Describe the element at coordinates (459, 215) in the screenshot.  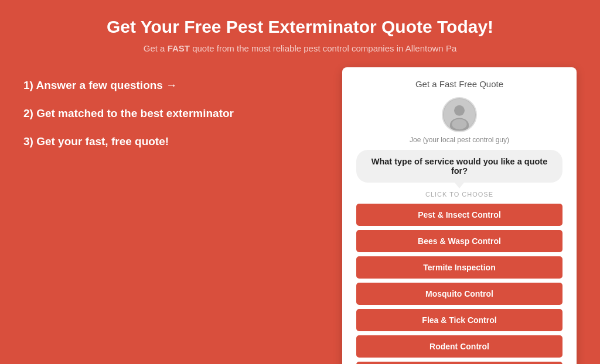
I see `service-button: Pest & Insect Control` at that location.